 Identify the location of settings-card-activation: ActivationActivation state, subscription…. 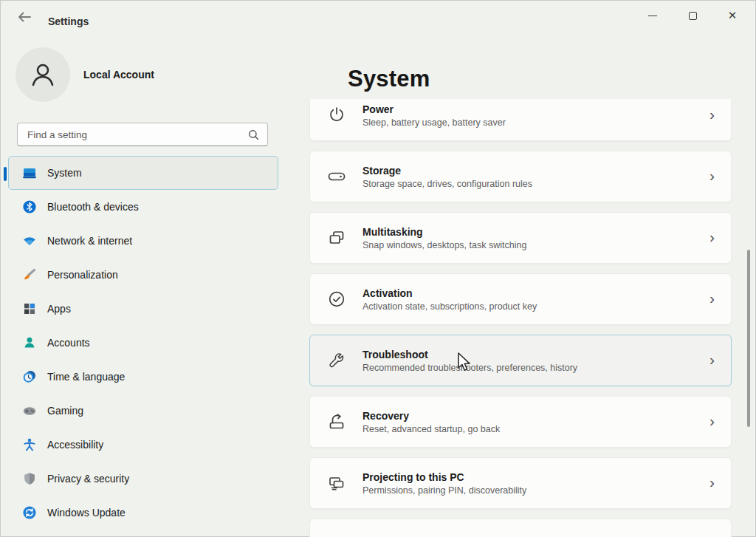
(520, 299).